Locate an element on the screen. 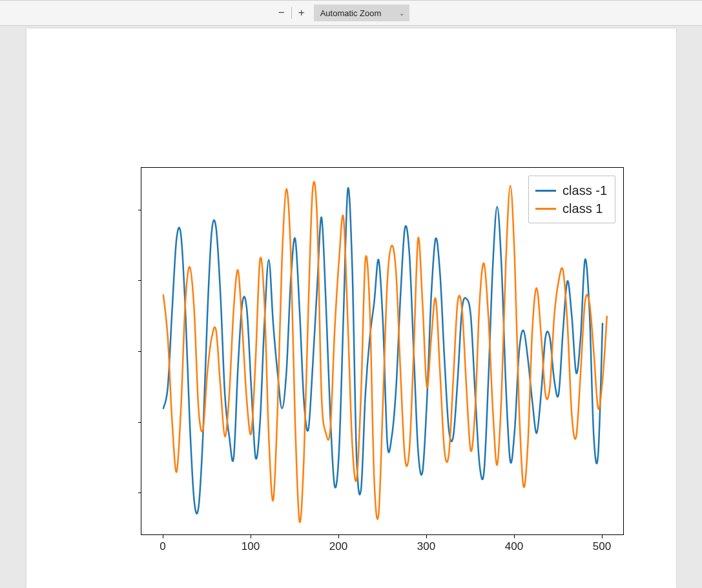 The image size is (702, 588). legend-entry-class-minus-1: class -1 is located at coordinates (571, 190).